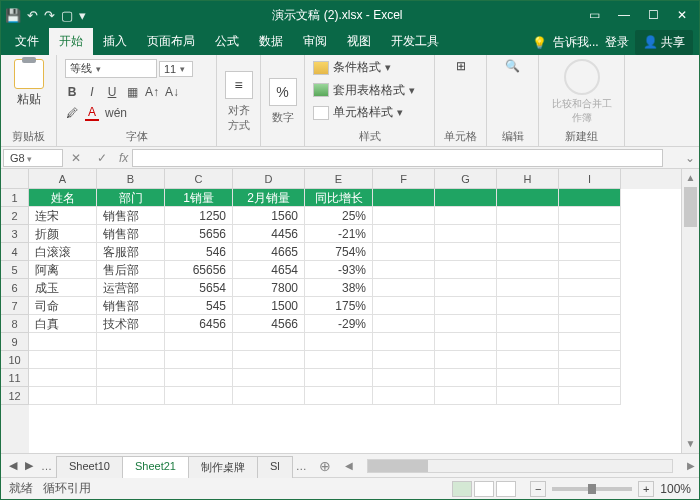 This screenshot has height=500, width=700. Describe the element at coordinates (92, 92) in the screenshot. I see `italic-button: I` at that location.